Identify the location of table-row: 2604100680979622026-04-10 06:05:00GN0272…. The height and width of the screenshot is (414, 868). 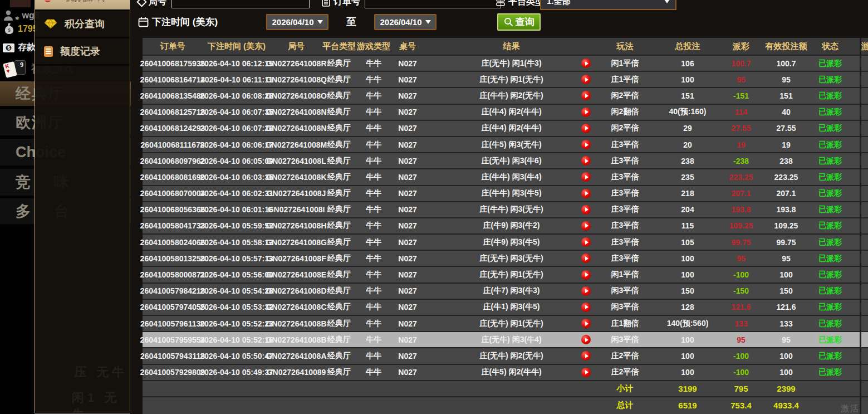
(506, 162).